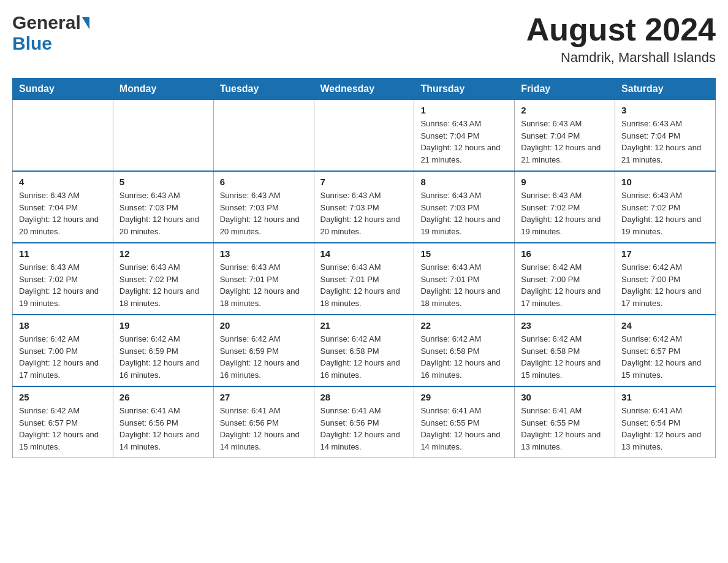  Describe the element at coordinates (464, 422) in the screenshot. I see `table-row: 29Sunrise: 6:41 AMSunset: 6:55 PMDayligh…` at that location.